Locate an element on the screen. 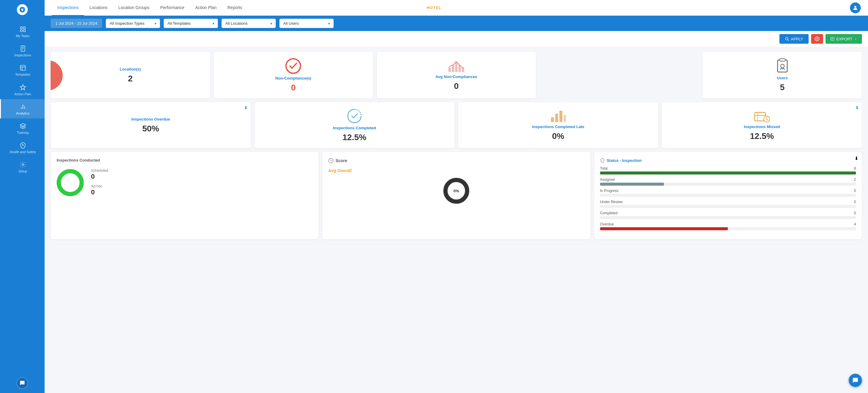 Image resolution: width=868 pixels, height=393 pixels. sidebar-item-health-safety: Health and Safety is located at coordinates (22, 148).